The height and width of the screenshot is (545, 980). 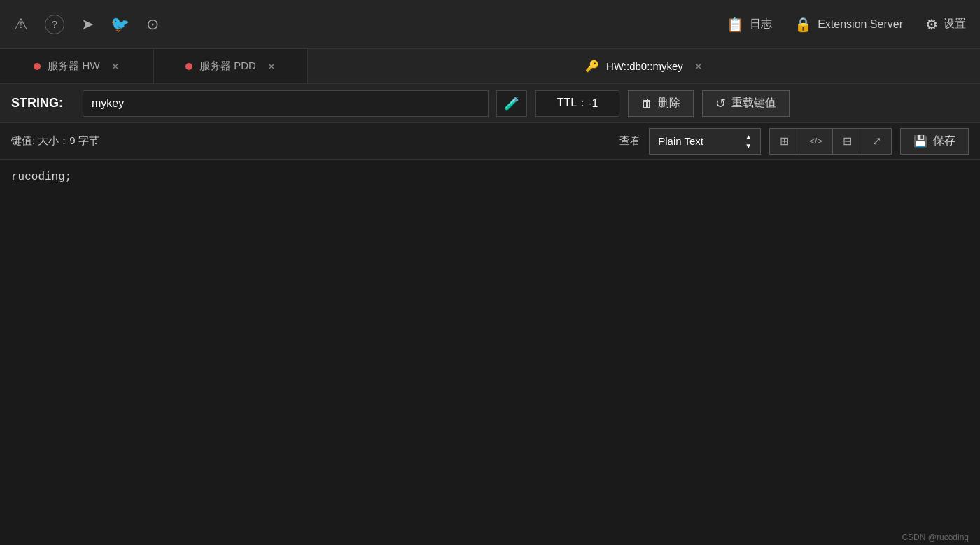 What do you see at coordinates (490, 66) in the screenshot?
I see `tab-bar: 服务器 HW ✕ 服务器 PDD ✕ 🔑 HW::db0::mykey ✕` at bounding box center [490, 66].